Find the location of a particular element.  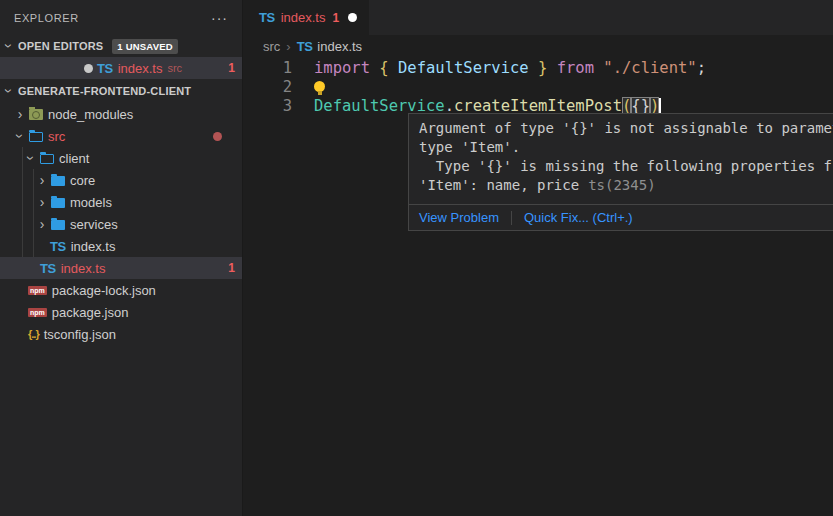

line-number: 1 is located at coordinates (268, 68).